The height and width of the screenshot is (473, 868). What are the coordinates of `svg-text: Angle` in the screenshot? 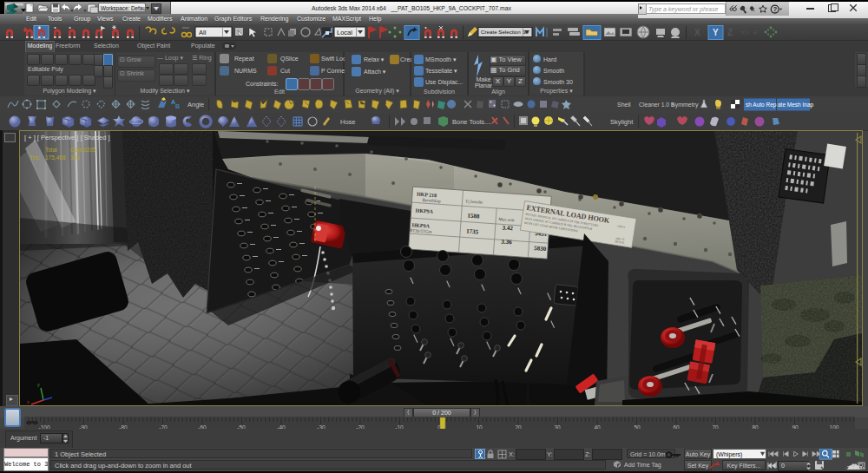 It's located at (196, 104).